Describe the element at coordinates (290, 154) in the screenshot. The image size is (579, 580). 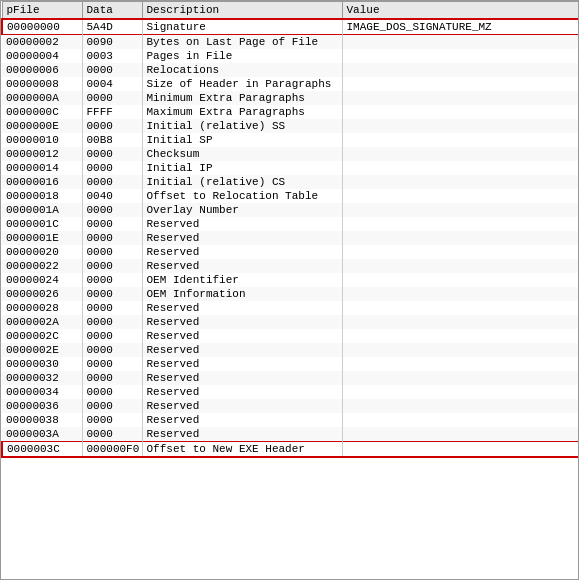
I see `table-row: 000000120000Checksum` at that location.